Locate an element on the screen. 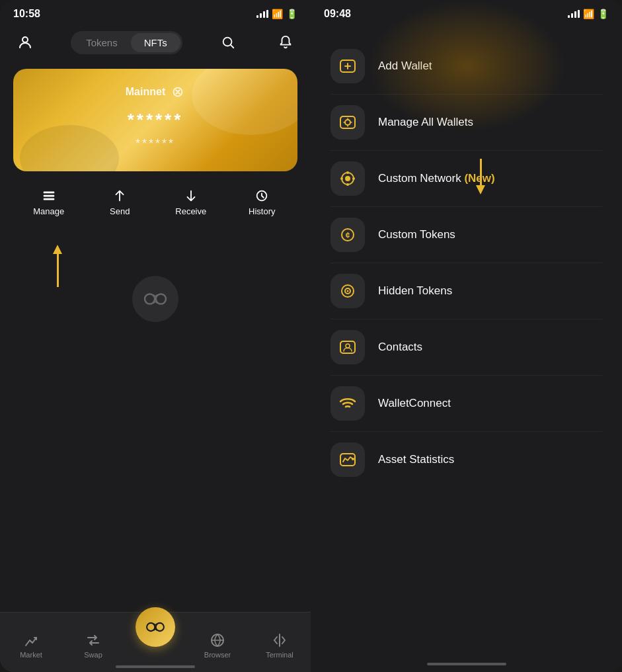 Image resolution: width=622 pixels, height=672 pixels. custom-tokens-icon-wrap: ¢ is located at coordinates (348, 235).